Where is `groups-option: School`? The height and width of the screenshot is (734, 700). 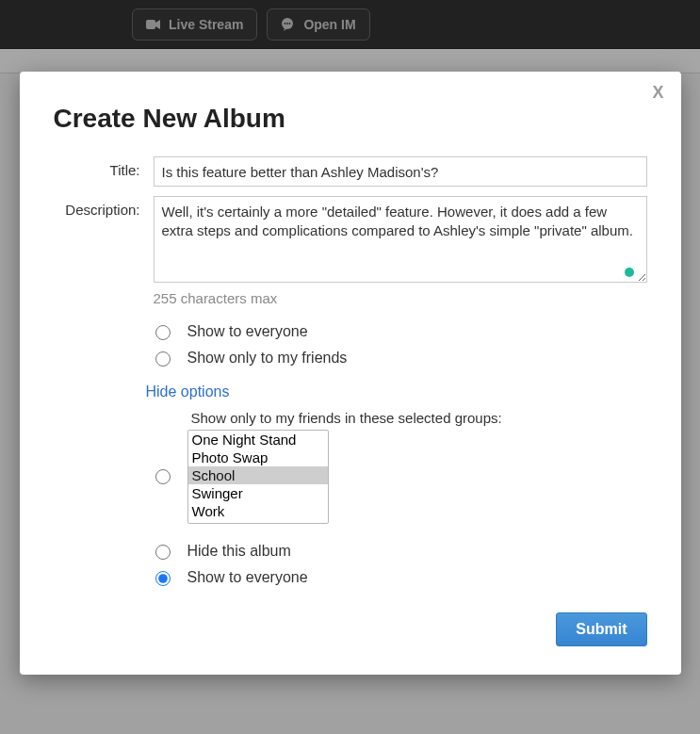
groups-option: School is located at coordinates (258, 475).